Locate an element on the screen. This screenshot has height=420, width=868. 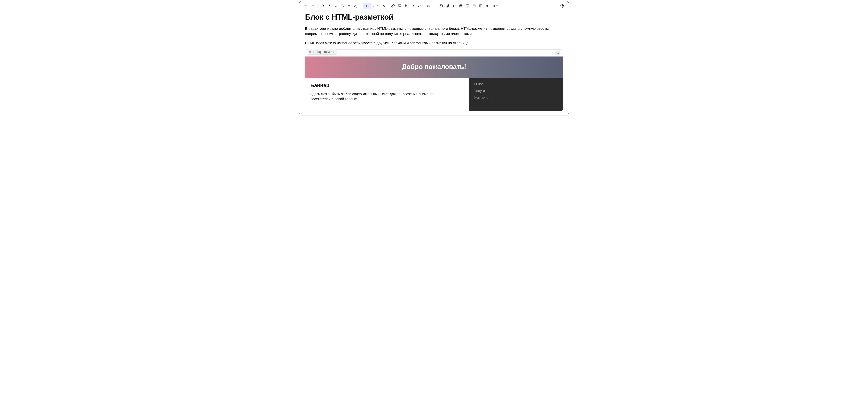
hero-banner: Добро пожаловать! is located at coordinates (434, 67).